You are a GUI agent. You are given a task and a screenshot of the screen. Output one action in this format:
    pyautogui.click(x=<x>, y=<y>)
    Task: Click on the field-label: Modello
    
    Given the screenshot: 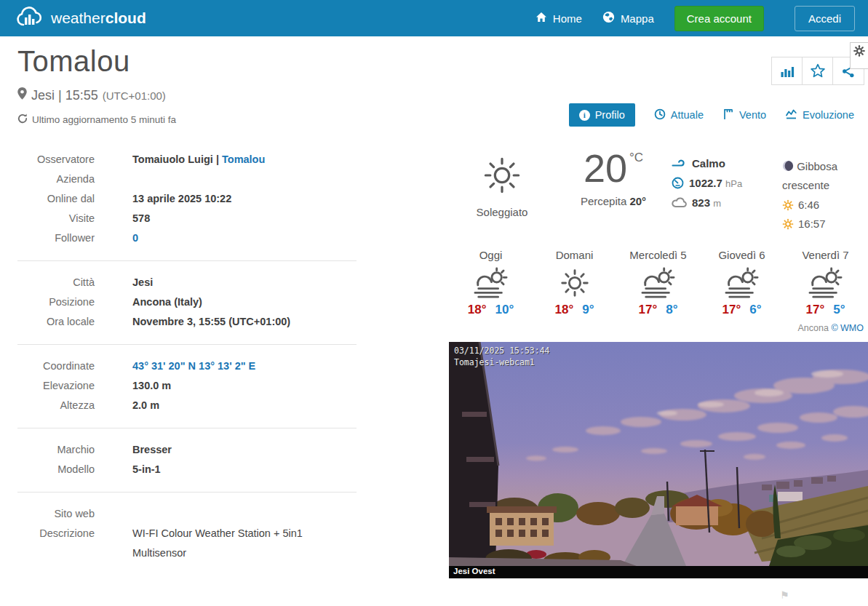 What is the action you would take?
    pyautogui.click(x=56, y=470)
    